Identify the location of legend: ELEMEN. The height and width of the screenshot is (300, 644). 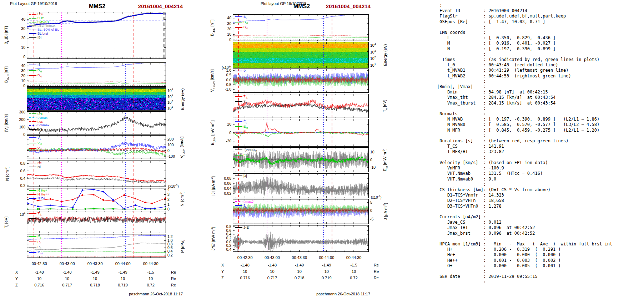
(242, 127).